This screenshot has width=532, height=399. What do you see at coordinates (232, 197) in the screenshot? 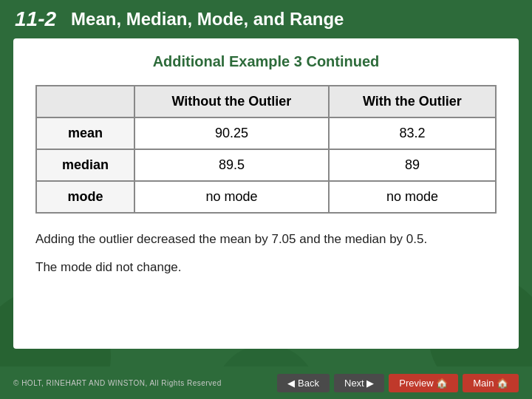
I see `row-without-value: no mode` at bounding box center [232, 197].